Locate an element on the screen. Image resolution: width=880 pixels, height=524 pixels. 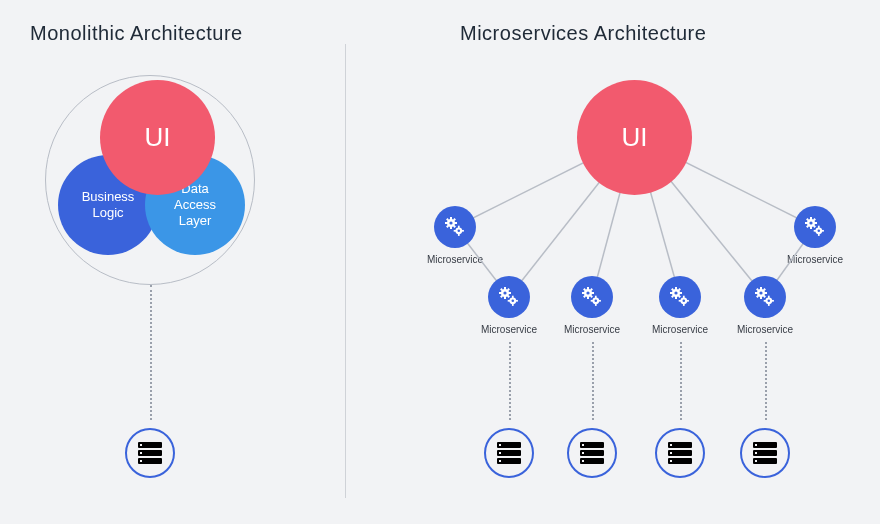
mono-server-node is located at coordinates (150, 453).